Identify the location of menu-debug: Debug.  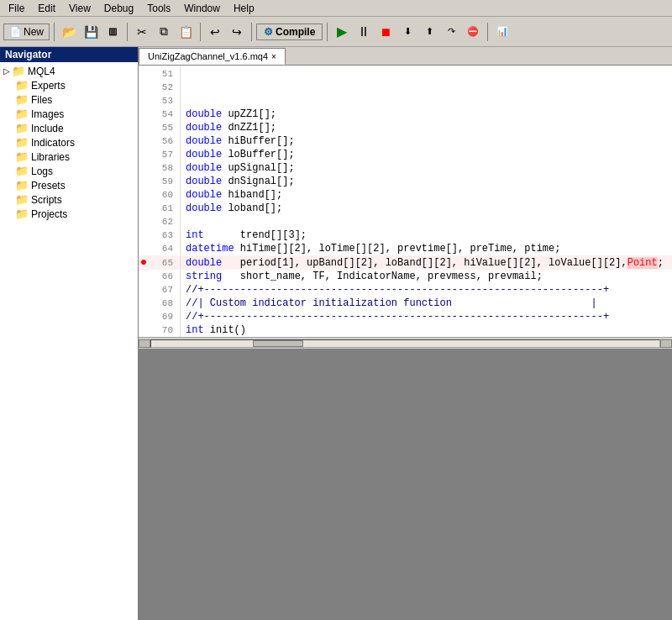
(119, 8).